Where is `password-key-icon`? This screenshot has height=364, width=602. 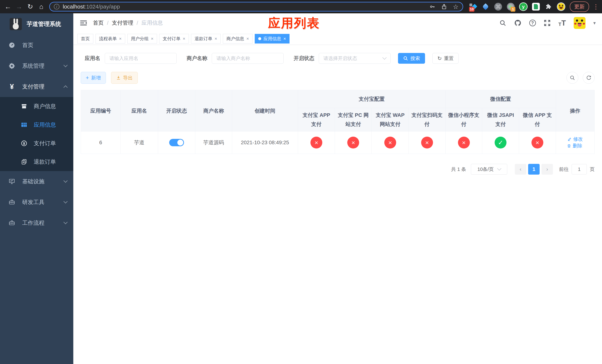
password-key-icon is located at coordinates (432, 7).